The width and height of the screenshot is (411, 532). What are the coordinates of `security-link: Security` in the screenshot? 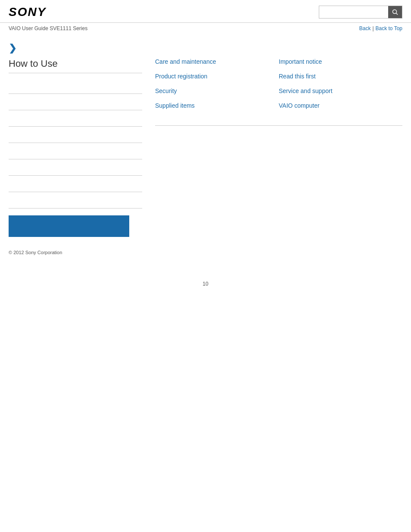 It's located at (217, 91).